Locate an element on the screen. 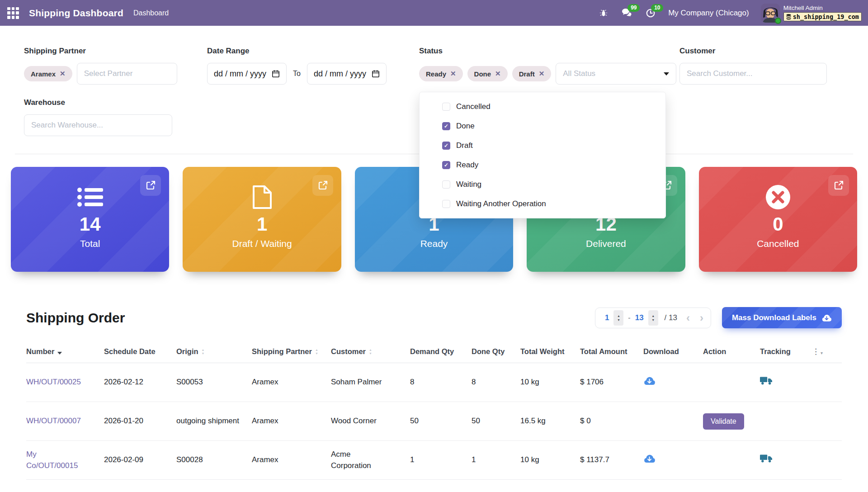 The height and width of the screenshot is (492, 868). status-option-cancelled: ✓ Cancelled is located at coordinates (542, 107).